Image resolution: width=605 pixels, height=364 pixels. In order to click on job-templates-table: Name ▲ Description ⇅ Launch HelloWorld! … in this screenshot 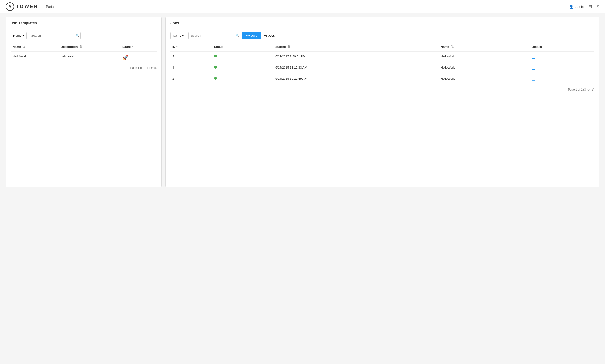, I will do `click(84, 53)`.